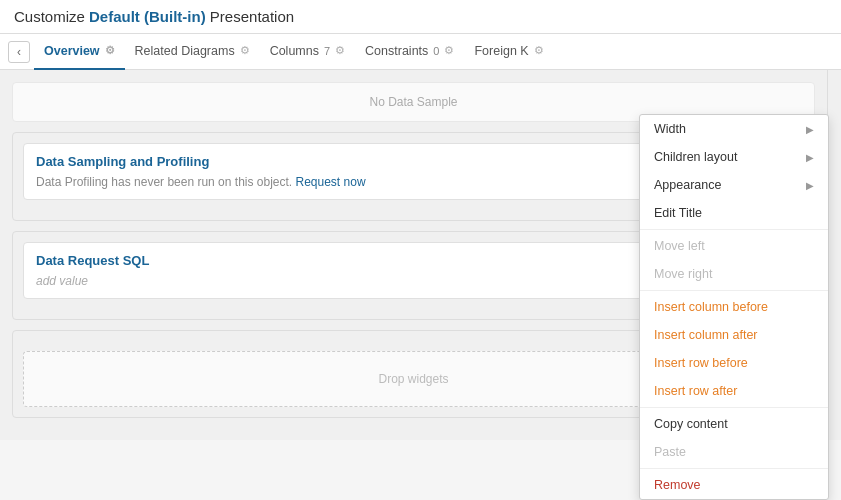 Image resolution: width=841 pixels, height=500 pixels. What do you see at coordinates (810, 158) in the screenshot?
I see `menu-item-arrow-children-layout: ▶` at bounding box center [810, 158].